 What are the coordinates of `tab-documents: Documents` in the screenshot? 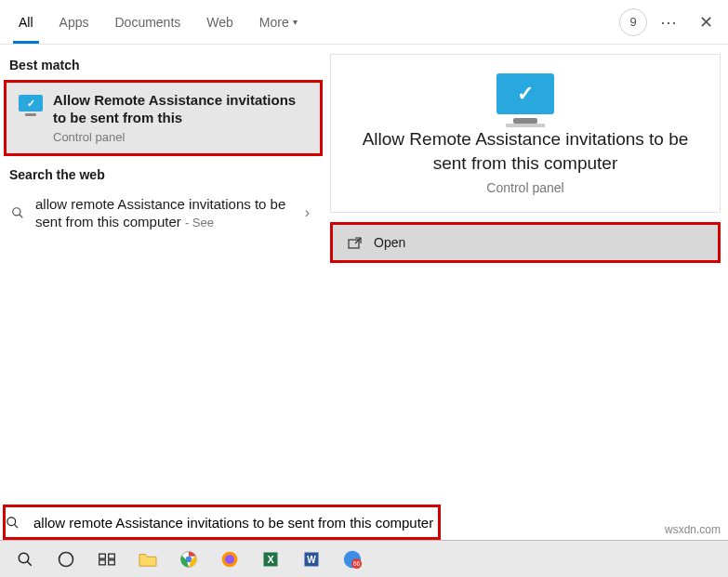 It's located at (147, 22).